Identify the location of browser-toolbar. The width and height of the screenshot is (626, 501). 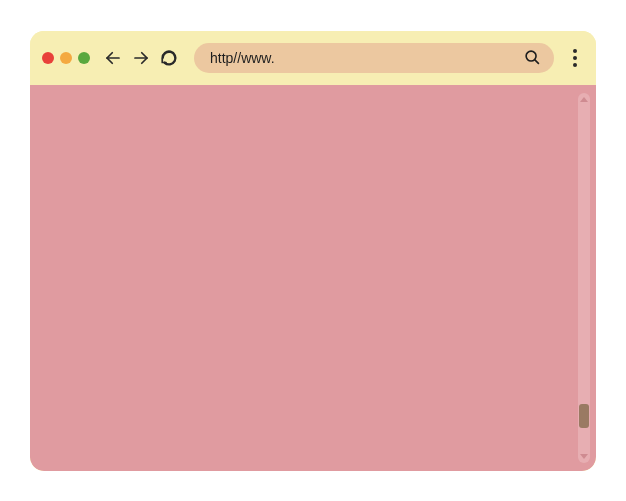
(313, 58).